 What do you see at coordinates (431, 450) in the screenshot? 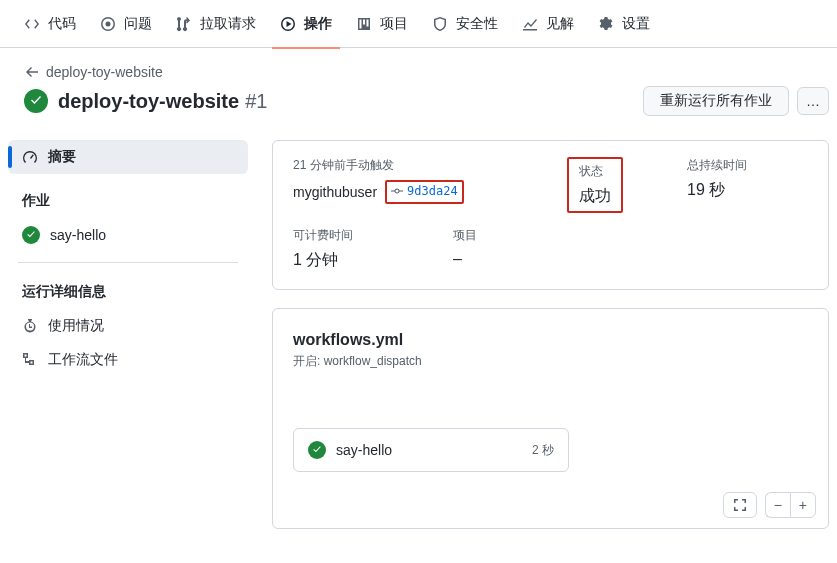
I see `job-node-say-hello: say-hello 2 秒` at bounding box center [431, 450].